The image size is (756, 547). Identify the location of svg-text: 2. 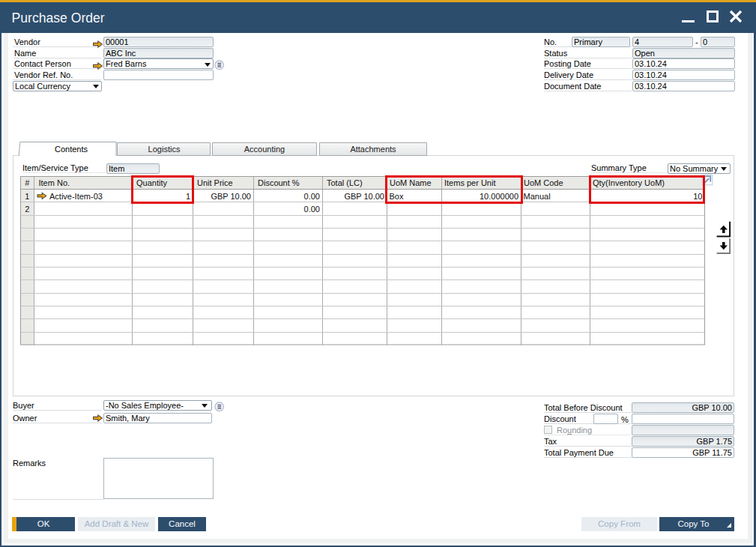
(27, 209).